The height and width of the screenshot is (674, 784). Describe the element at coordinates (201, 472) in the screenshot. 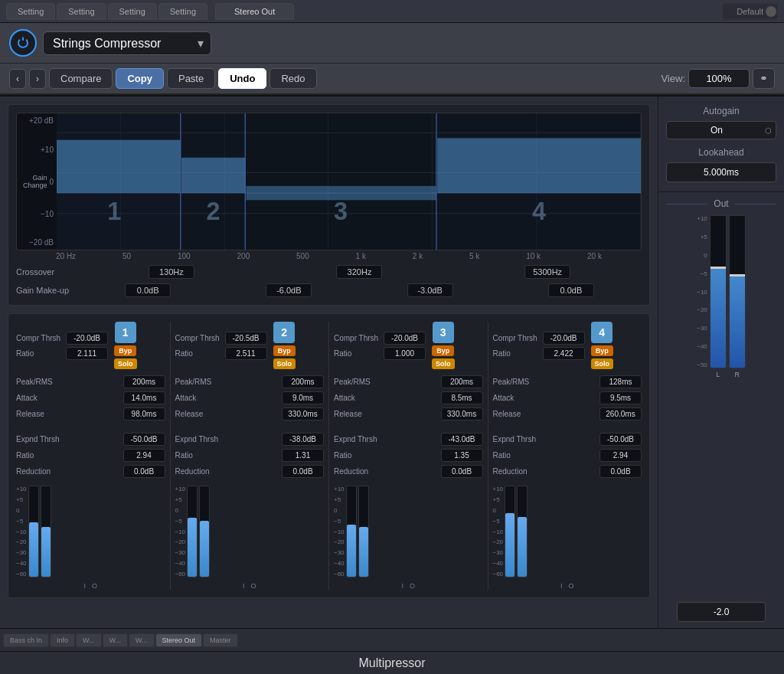

I see `reduction-label-2: Reduction` at that location.